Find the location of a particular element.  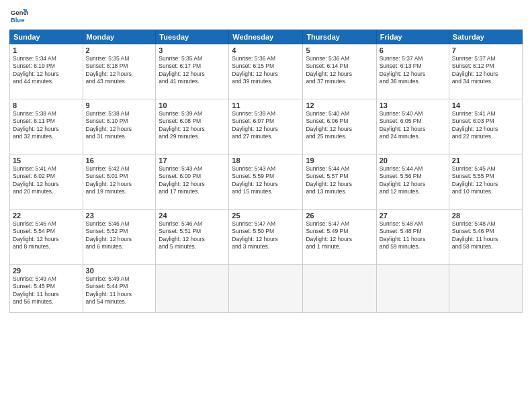

day-number: 6 is located at coordinates (412, 50).